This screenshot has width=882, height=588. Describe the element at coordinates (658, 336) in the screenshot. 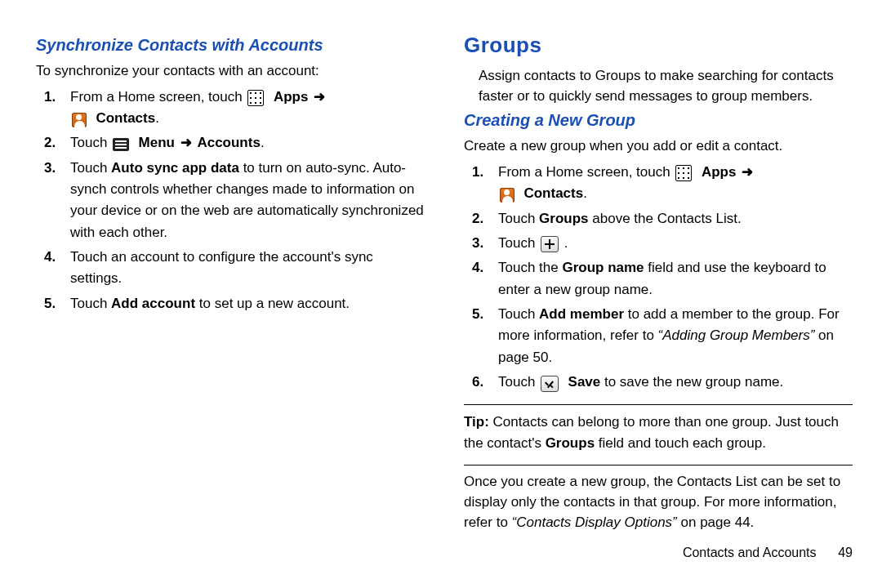

I see `cg-step-5: Touch Add member to add a member to the …` at that location.